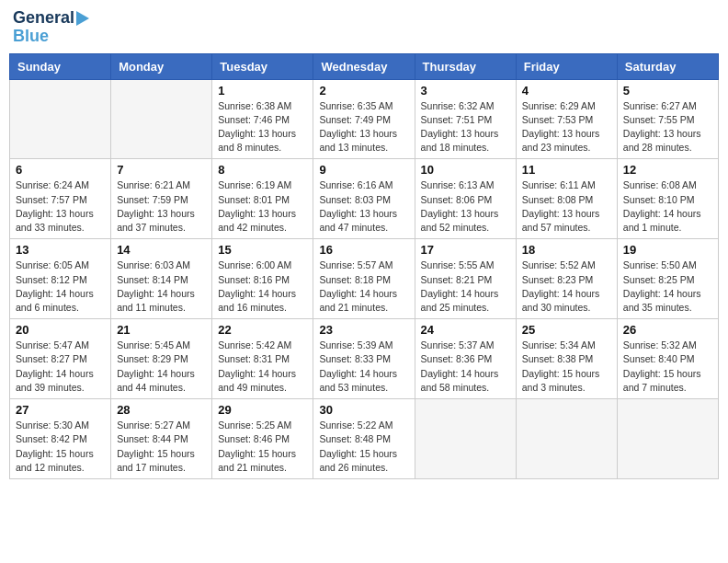 The height and width of the screenshot is (563, 728). Describe the element at coordinates (263, 169) in the screenshot. I see `day-number: 8` at that location.